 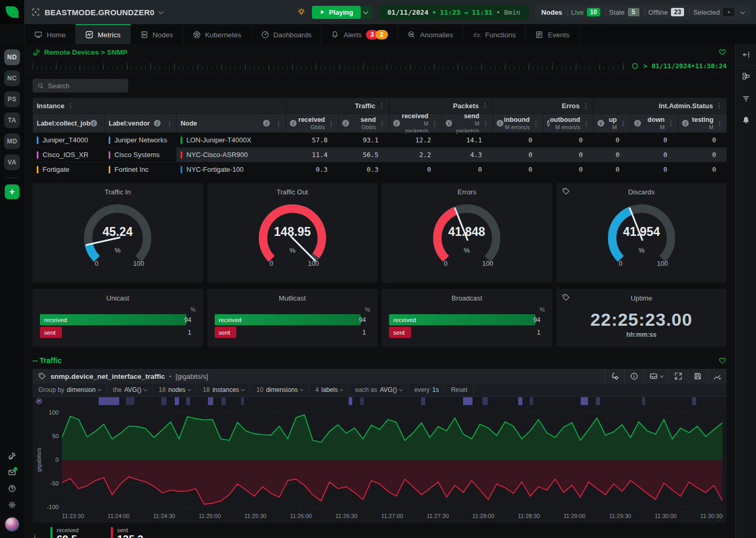 I want to click on legend-item-sent: sent135.3Gbit/s, so click(x=137, y=533).